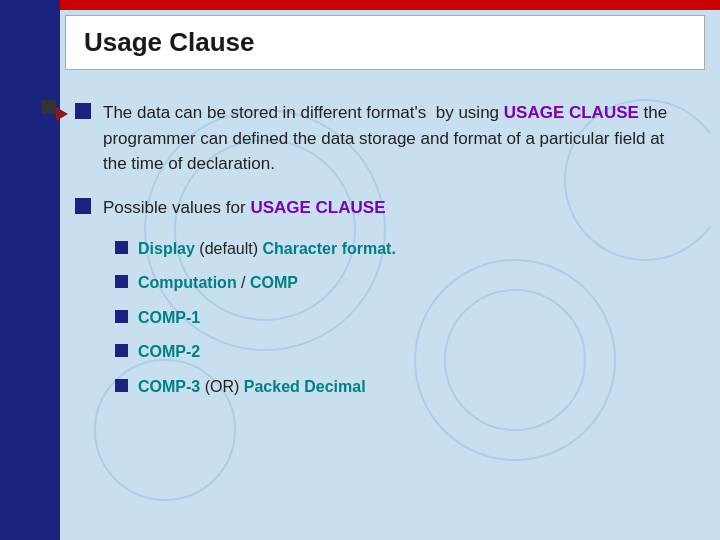 This screenshot has height=540, width=720. I want to click on display-label: Display, so click(166, 248).